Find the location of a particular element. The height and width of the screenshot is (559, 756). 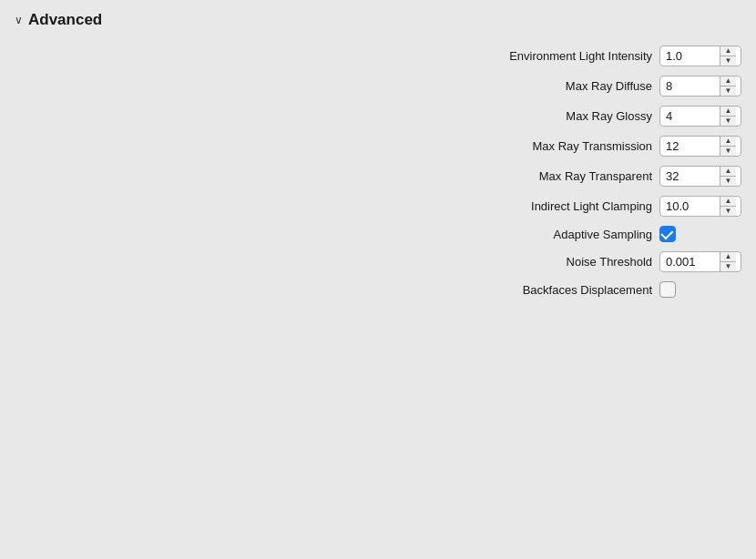

checkbox-wrapper-backfaces-displacement is located at coordinates (700, 290).